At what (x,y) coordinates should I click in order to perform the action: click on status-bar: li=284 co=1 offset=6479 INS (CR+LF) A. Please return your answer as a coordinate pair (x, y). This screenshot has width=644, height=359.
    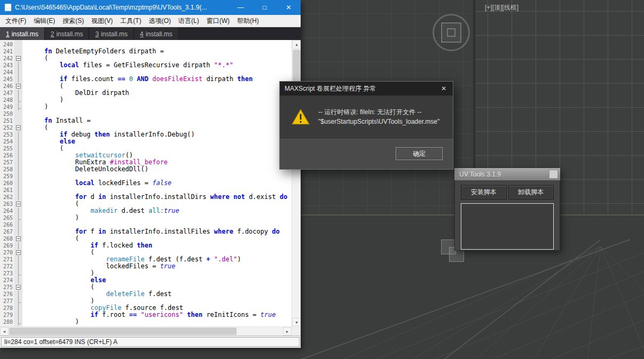
    Looking at the image, I should click on (151, 341).